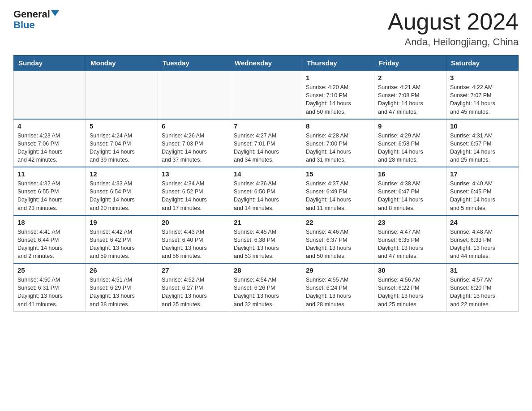  I want to click on table-row: 22Sunrise: 4:46 AM Sunset: 6:37 PM Dayli…, so click(339, 240).